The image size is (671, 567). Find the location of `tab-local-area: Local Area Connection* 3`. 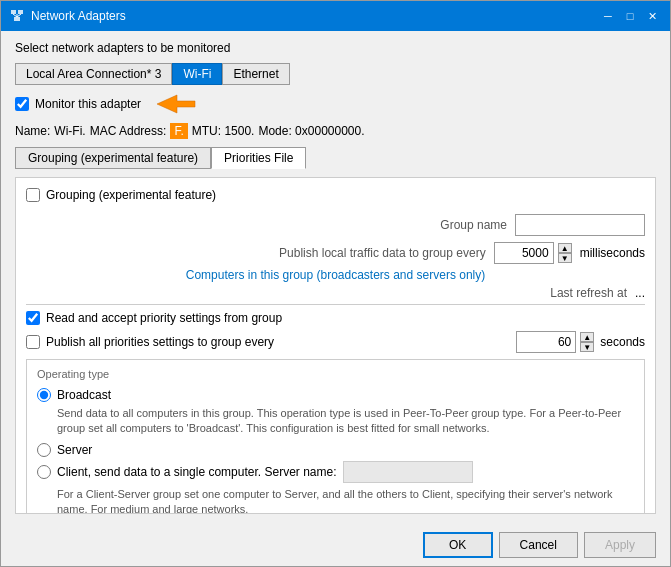

tab-local-area: Local Area Connection* 3 is located at coordinates (94, 74).